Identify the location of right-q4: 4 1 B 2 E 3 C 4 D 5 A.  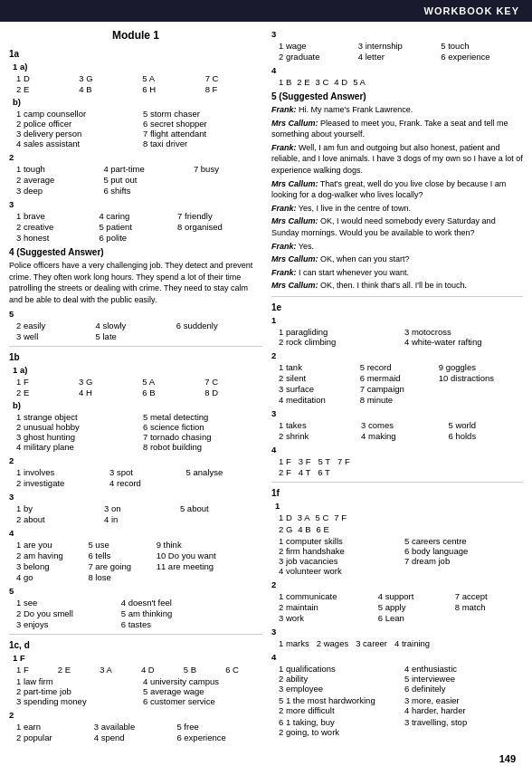
(397, 76).